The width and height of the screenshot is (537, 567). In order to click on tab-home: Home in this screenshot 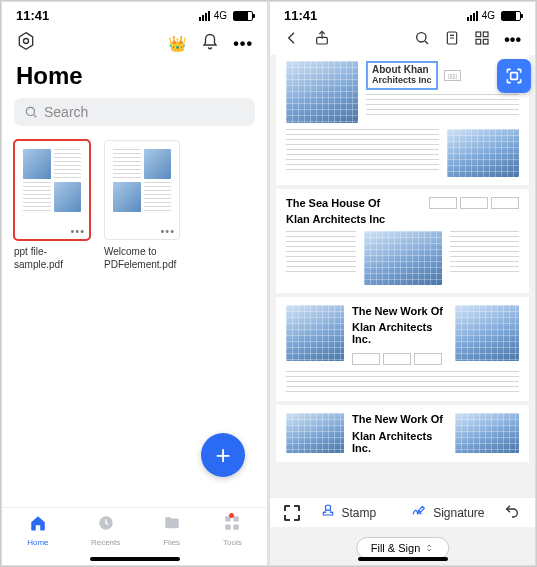, I will do `click(38, 530)`.